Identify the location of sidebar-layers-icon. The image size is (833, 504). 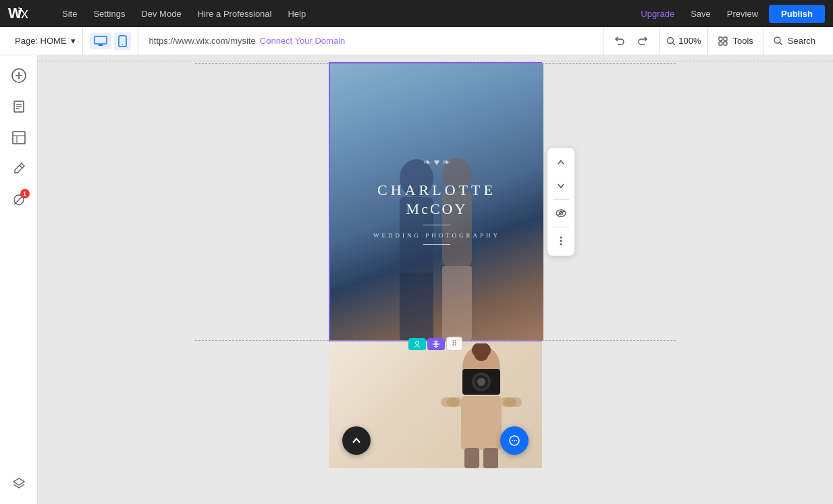
(19, 484).